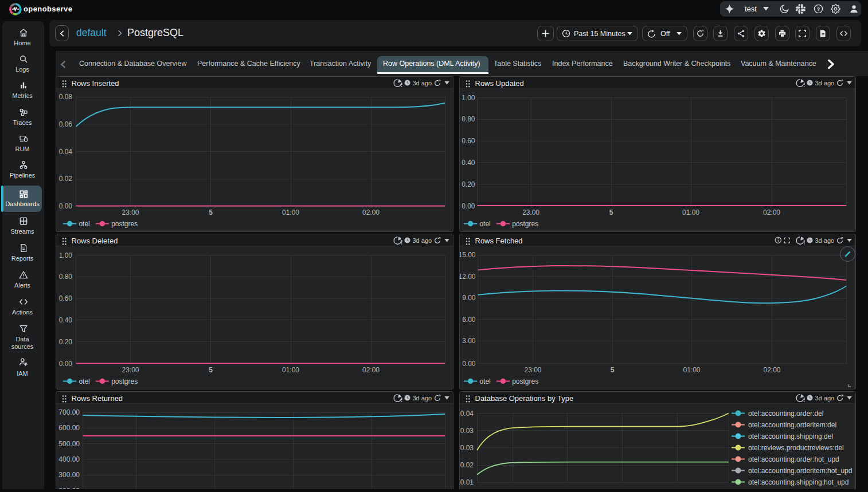 The image size is (868, 492). What do you see at coordinates (793, 459) in the screenshot?
I see `svg-text: otel:accounting.order:hot_upd` at bounding box center [793, 459].